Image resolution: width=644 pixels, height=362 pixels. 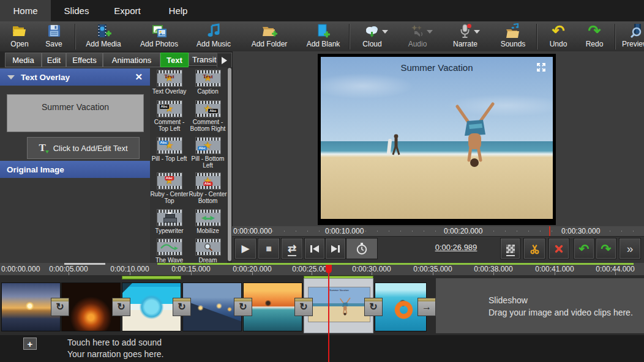 What do you see at coordinates (417, 37) in the screenshot?
I see `audio-button: Audio` at bounding box center [417, 37].